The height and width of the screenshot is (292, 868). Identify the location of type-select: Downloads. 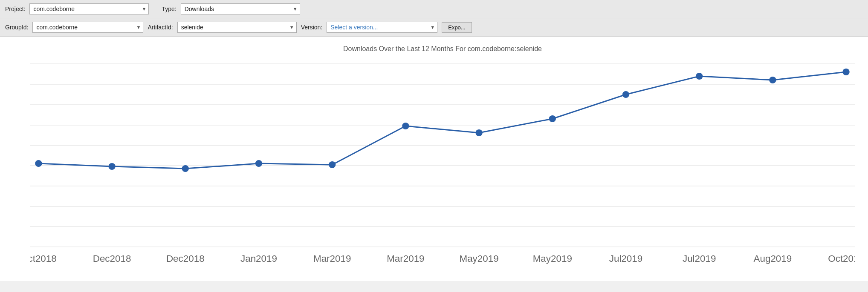
(240, 9).